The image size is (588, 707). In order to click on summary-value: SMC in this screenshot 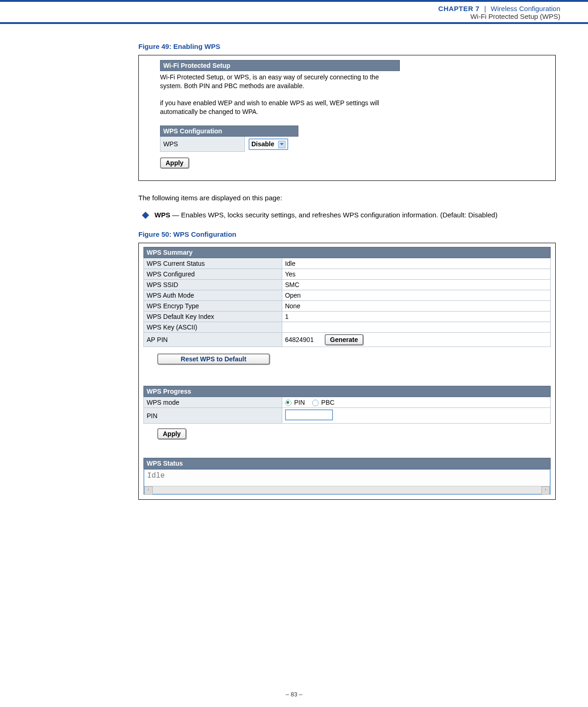, I will do `click(416, 285)`.